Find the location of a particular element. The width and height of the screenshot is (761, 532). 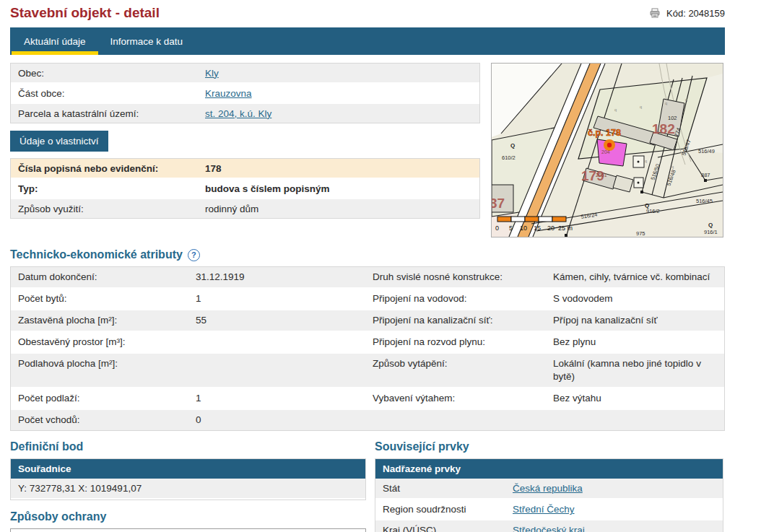

svg-text: 204 is located at coordinates (606, 152).